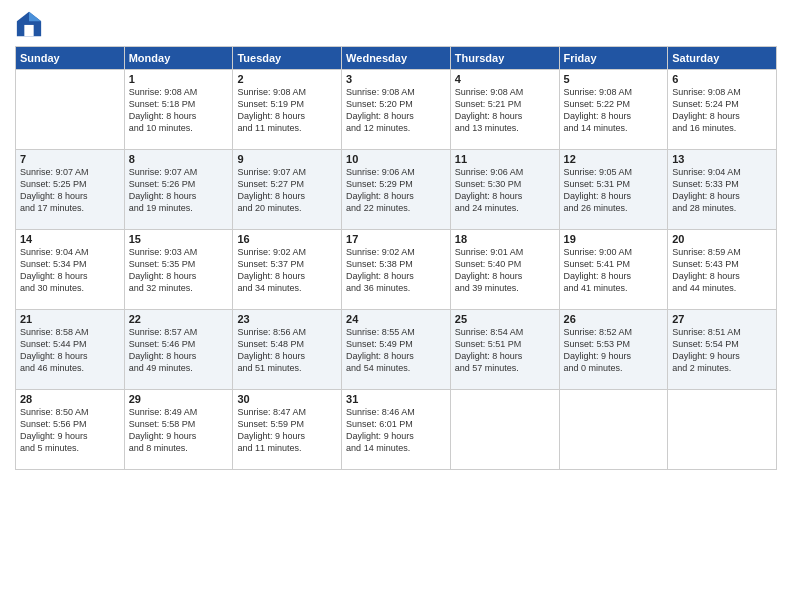 This screenshot has width=792, height=612. Describe the element at coordinates (722, 190) in the screenshot. I see `calendar-cell: 13Sunrise: 9:04 AMSunset: 5:33 PMDayligh…` at that location.